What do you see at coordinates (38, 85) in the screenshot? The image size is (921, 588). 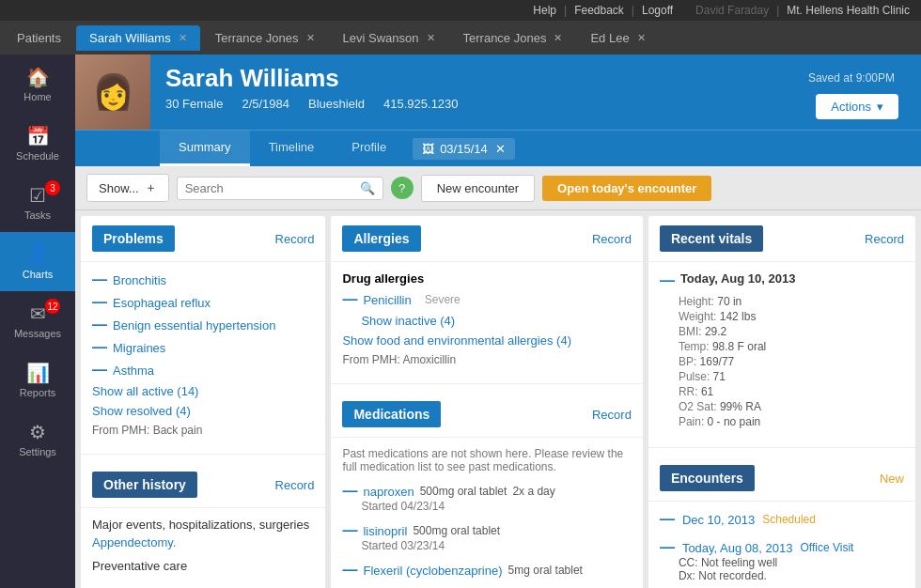 I see `sidebar-item-home: 🏠 Home` at bounding box center [38, 85].